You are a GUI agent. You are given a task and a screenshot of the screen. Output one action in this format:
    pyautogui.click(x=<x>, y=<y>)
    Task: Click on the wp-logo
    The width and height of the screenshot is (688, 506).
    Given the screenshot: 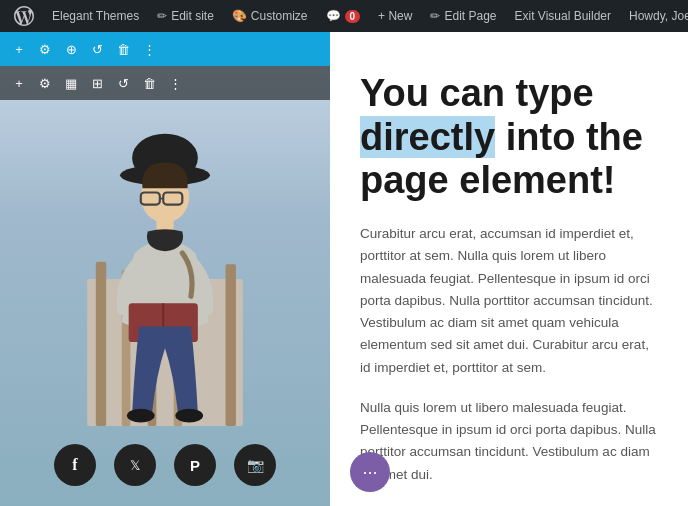 What is the action you would take?
    pyautogui.click(x=24, y=16)
    